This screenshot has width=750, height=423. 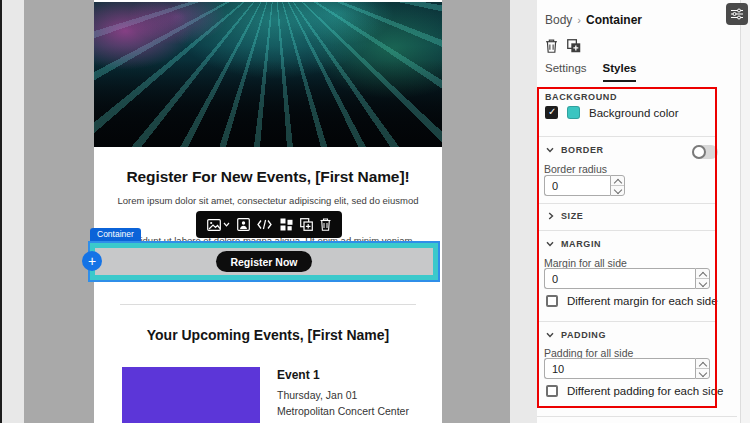 What do you see at coordinates (574, 48) in the screenshot?
I see `duplicate-container-button` at bounding box center [574, 48].